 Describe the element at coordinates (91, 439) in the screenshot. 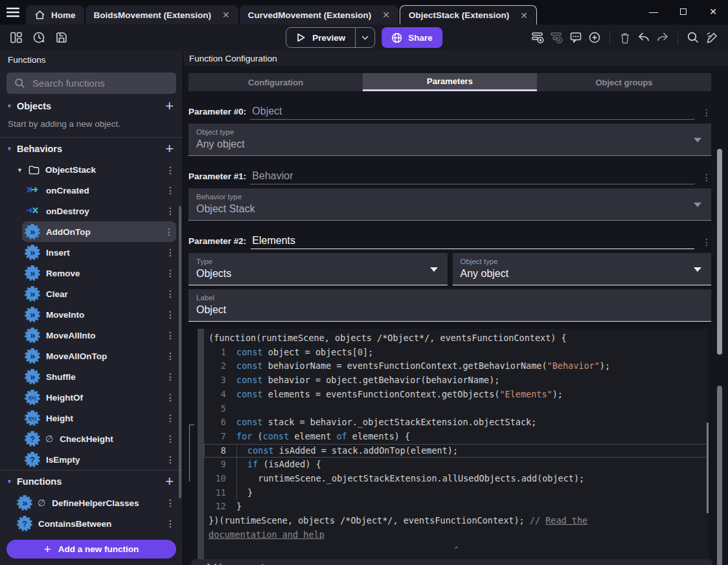

I see `function-item-checkheight: ? ∅ CheckHeight ⋮` at that location.